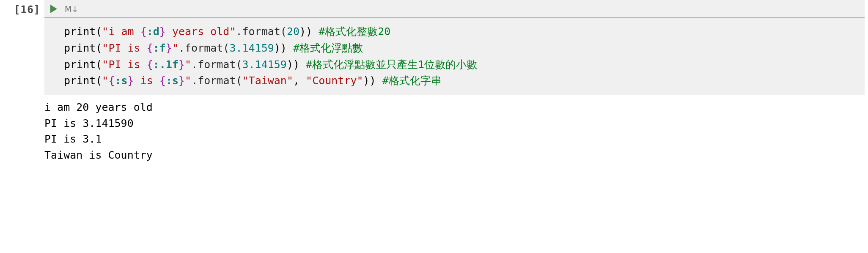  What do you see at coordinates (73, 139) in the screenshot?
I see `output-line-3: PI is 3.1` at bounding box center [73, 139].